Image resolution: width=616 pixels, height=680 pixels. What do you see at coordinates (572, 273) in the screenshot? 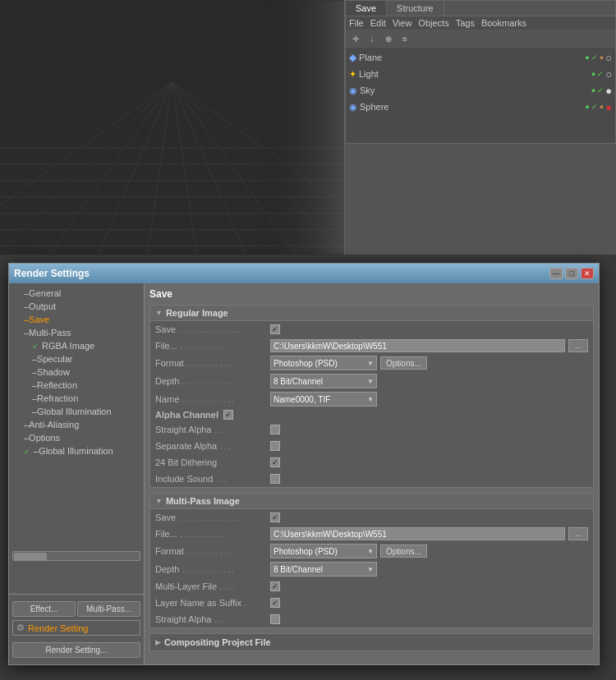
I see `maximize-button: □` at bounding box center [572, 273].